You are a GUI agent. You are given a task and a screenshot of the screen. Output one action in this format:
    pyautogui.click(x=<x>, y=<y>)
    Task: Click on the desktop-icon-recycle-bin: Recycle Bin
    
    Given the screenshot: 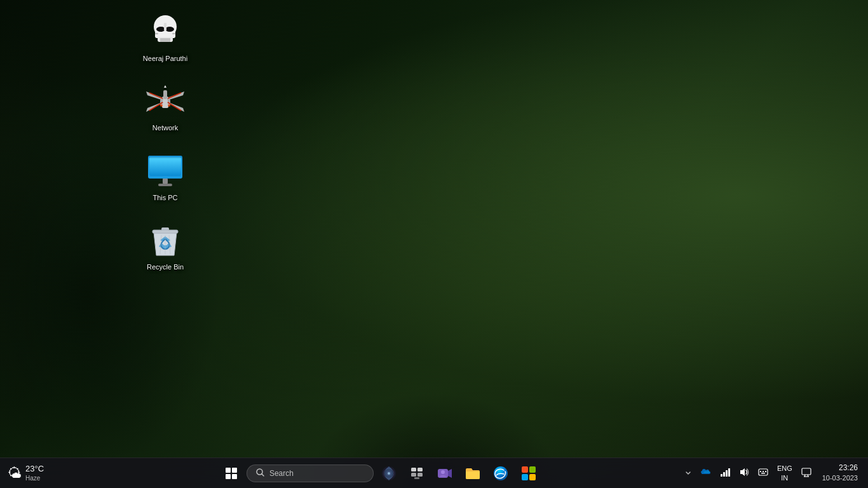 What is the action you would take?
    pyautogui.click(x=165, y=247)
    